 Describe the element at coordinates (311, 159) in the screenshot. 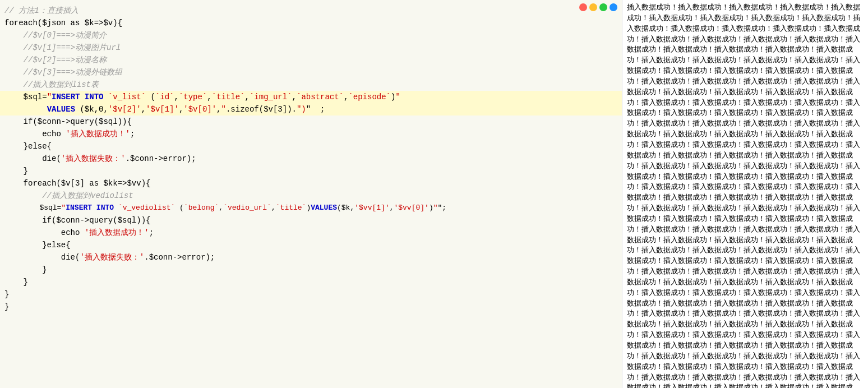

I see `code-line-13: die('插入数据失败：'.$conn->error);` at that location.